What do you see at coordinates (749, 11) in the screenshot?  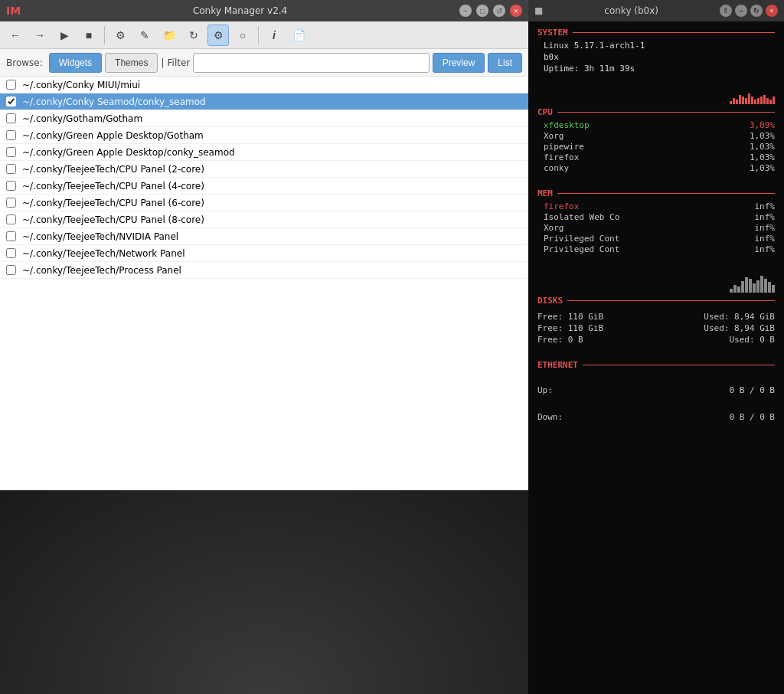 I see `conky-window-buttons: ⇧ − ↻ ×` at bounding box center [749, 11].